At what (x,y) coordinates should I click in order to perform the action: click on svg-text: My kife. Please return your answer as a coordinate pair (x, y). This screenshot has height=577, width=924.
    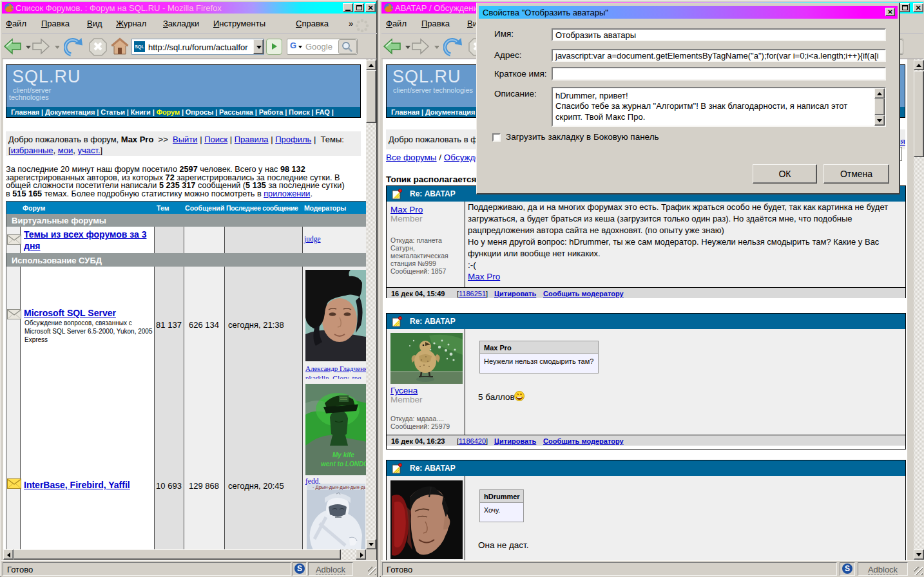
    Looking at the image, I should click on (343, 455).